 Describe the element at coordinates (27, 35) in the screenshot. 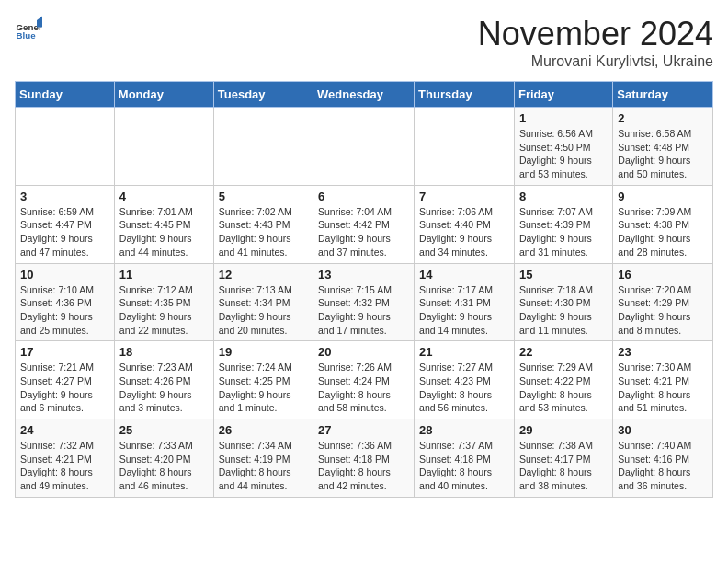

I see `svg-text: Blue` at that location.